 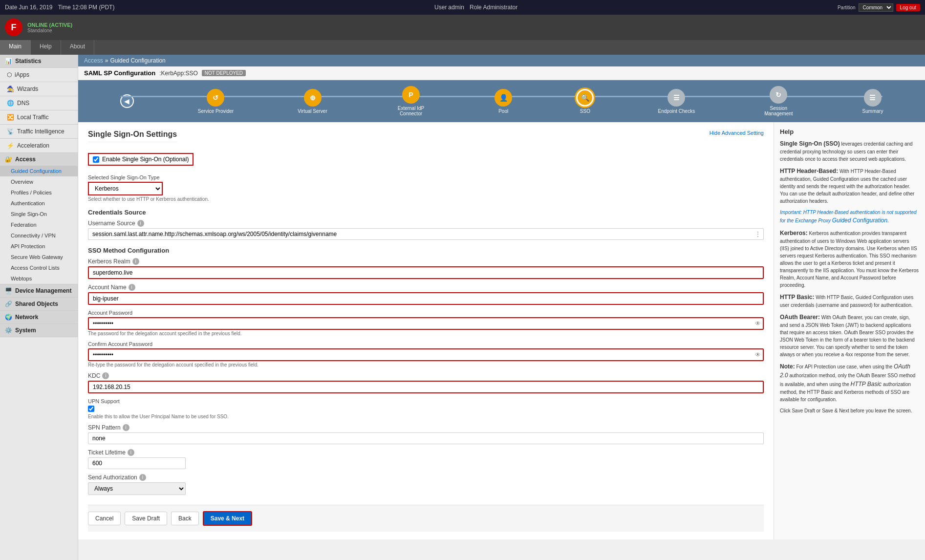 What do you see at coordinates (312, 111) in the screenshot?
I see `step-label-virtual-server: Virtual Server` at bounding box center [312, 111].